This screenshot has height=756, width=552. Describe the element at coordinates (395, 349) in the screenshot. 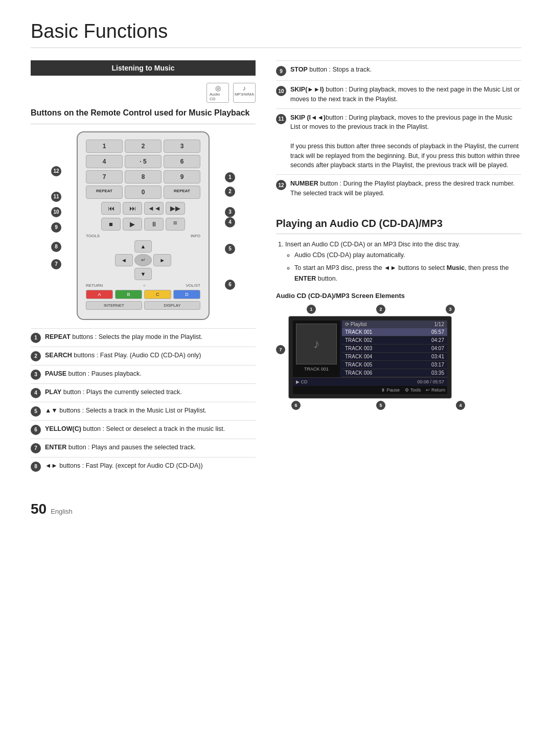

I see `screen-track-list: ⟳ Playlist 1/12 TRACK 00105:57 TRACK 002…` at that location.